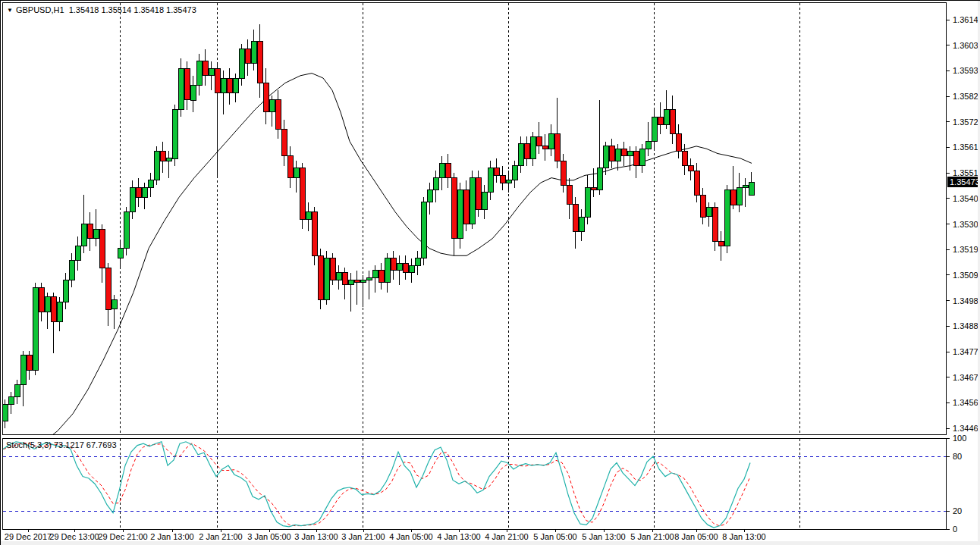 The width and height of the screenshot is (980, 545). Describe the element at coordinates (966, 45) in the screenshot. I see `price-axis-label: 1.36035` at that location.